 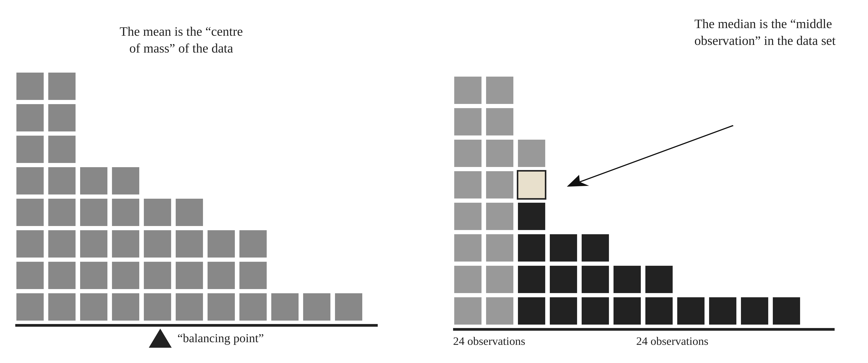 What do you see at coordinates (660, 341) in the screenshot?
I see `observations-row: 24 observations 24 observations` at bounding box center [660, 341].